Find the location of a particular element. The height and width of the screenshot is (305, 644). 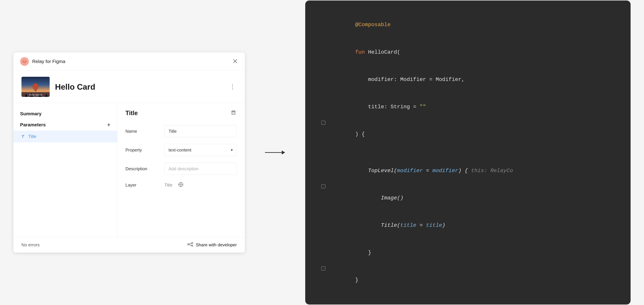

code-text-5: ) { is located at coordinates (474, 134).